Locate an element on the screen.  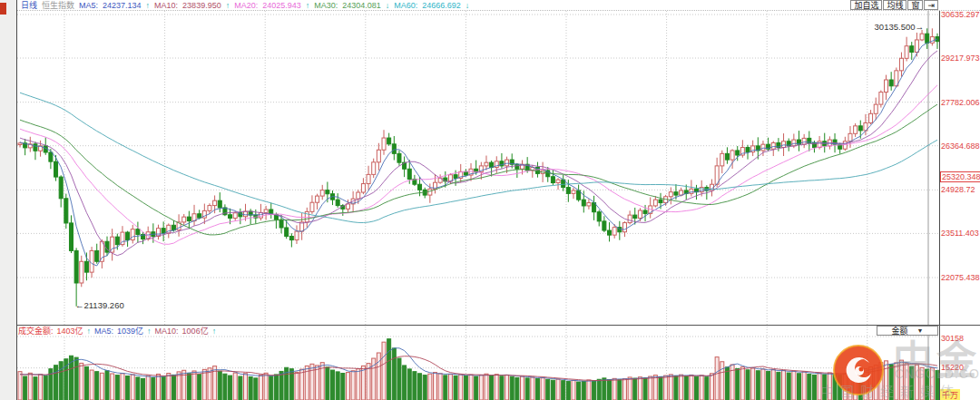
chart-toolbar: 加自选 均线 窗 ⇥ is located at coordinates (894, 5).